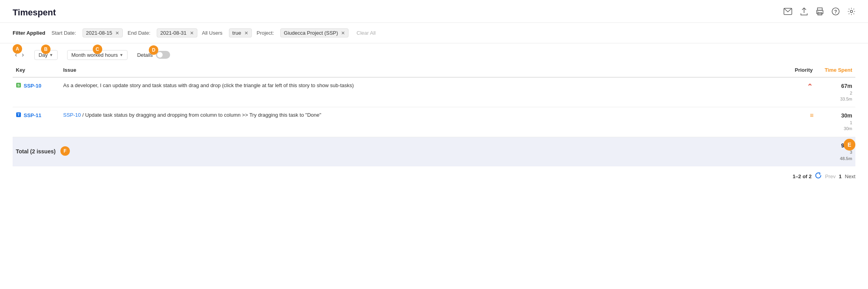  Describe the element at coordinates (36, 86) in the screenshot. I see `key-link: SSSP-10` at that location.